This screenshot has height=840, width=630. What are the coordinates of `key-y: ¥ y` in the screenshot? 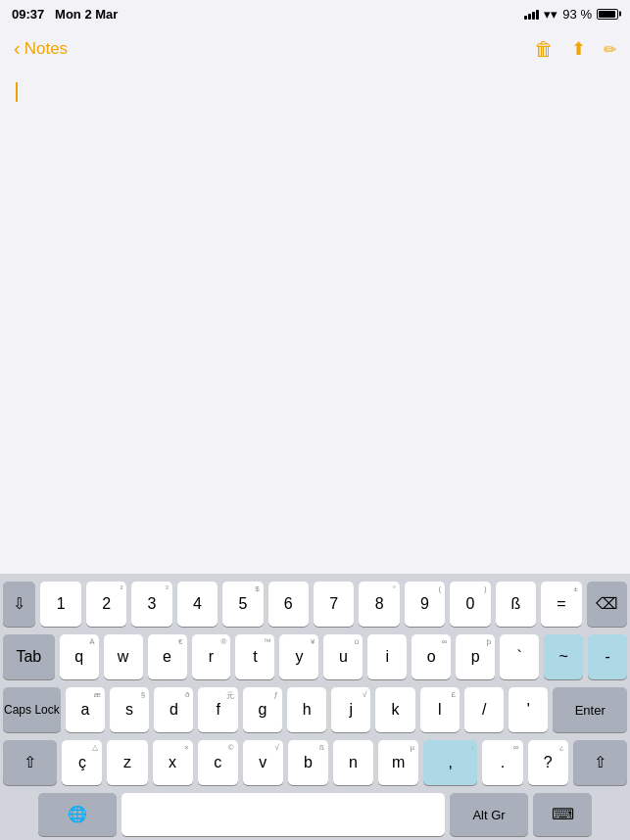 It's located at (299, 657).